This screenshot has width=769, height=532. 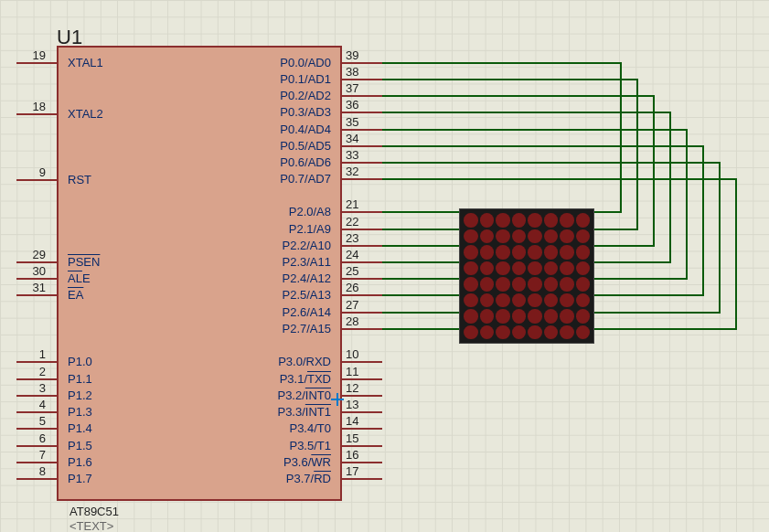 What do you see at coordinates (285, 212) in the screenshot?
I see `pin-label: P2.0/A8` at bounding box center [285, 212].